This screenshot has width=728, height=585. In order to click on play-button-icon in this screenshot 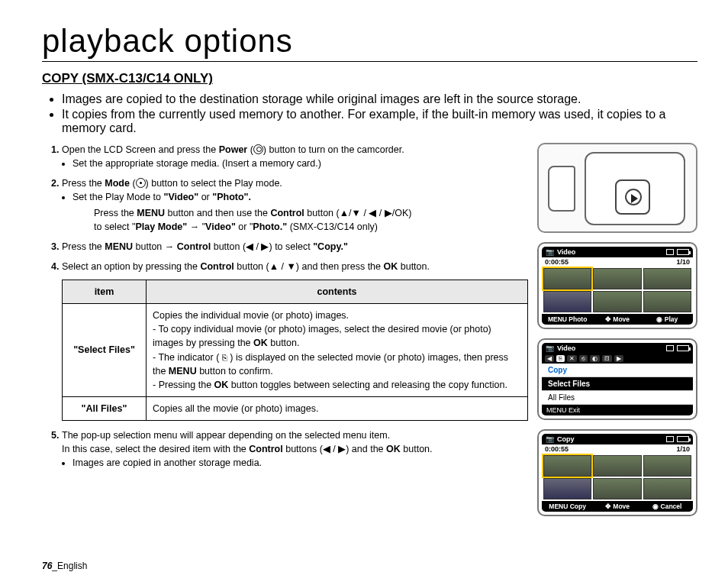, I will do `click(633, 197)`.